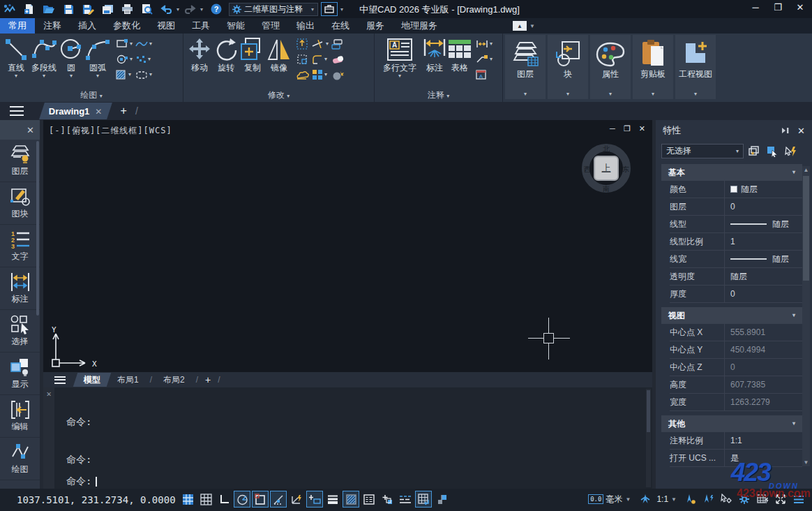  What do you see at coordinates (29, 9) in the screenshot?
I see `new-file-button` at bounding box center [29, 9].